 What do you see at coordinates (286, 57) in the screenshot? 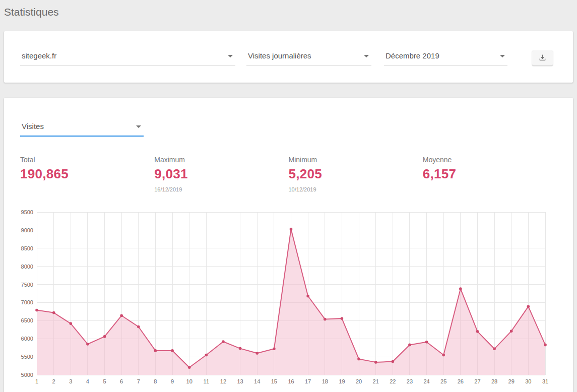
I see `filters-toolbar: sitegeek.fr Visites journalières Décembr…` at bounding box center [286, 57].